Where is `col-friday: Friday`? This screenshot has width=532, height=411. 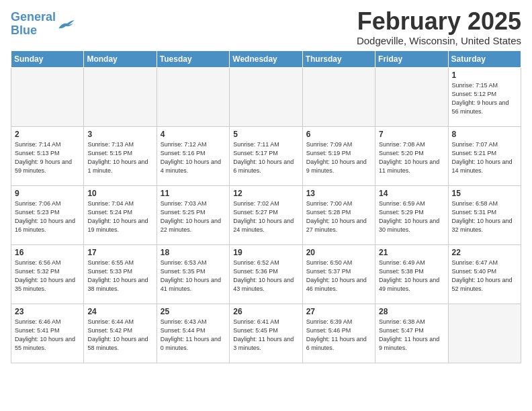
col-friday: Friday is located at coordinates (412, 59).